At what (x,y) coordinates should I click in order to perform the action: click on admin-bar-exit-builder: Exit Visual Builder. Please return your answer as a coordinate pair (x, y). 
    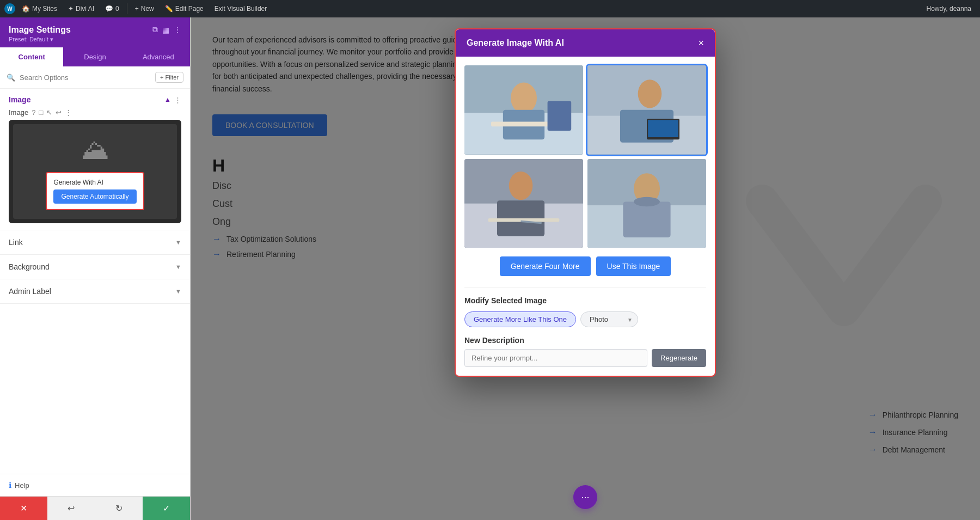
    Looking at the image, I should click on (241, 9).